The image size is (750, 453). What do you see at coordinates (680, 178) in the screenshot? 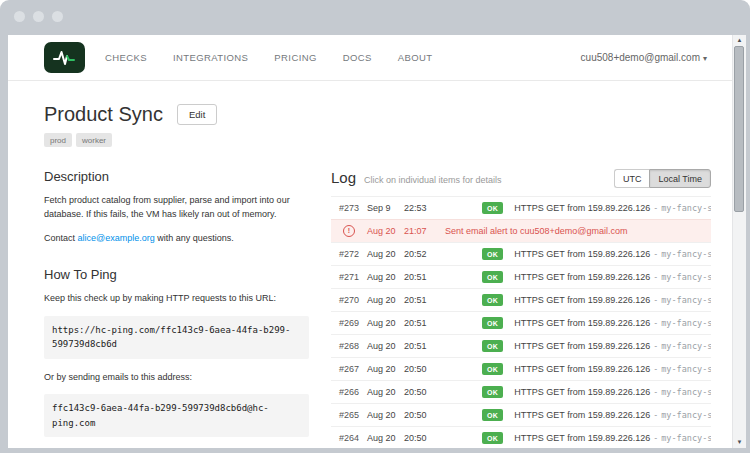
I see `local-time-button: Local Time` at bounding box center [680, 178].